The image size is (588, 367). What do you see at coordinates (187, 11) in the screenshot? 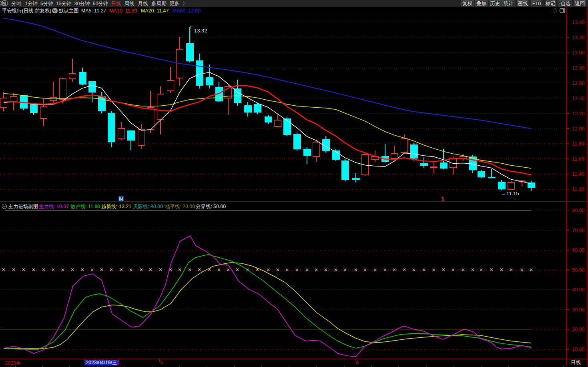
I see `svg-text: MA60: 12.00` at bounding box center [187, 11].